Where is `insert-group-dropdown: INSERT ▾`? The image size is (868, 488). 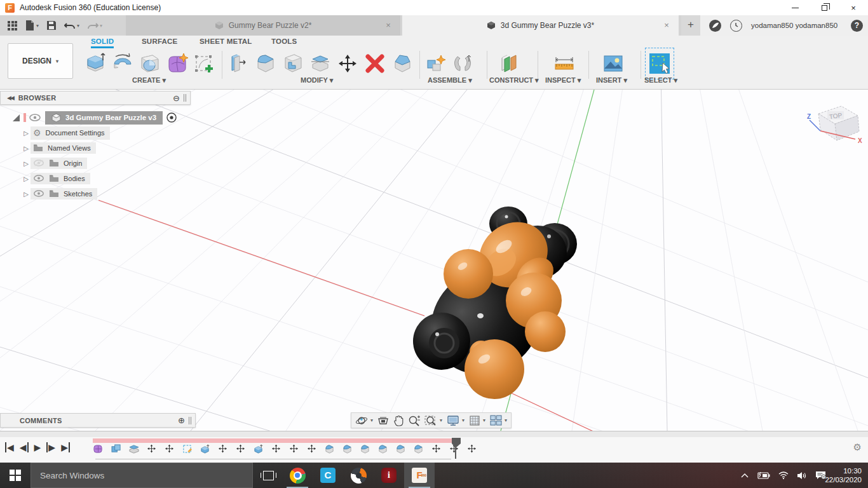
insert-group-dropdown: INSERT ▾ is located at coordinates (611, 80).